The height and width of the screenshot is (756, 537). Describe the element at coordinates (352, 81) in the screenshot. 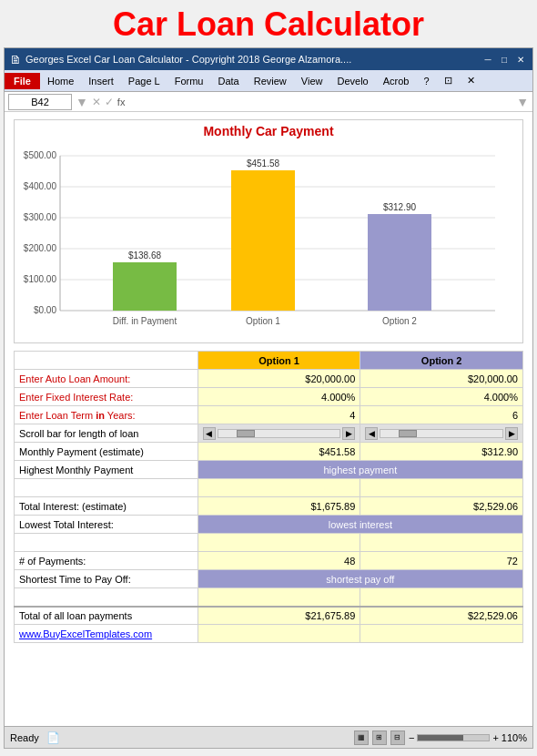

I see `tab-developer: Develo` at that location.